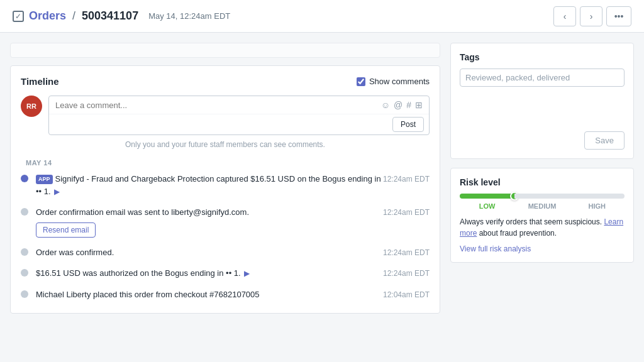 Image resolution: width=644 pixels, height=362 pixels. I want to click on risk-card: Risk level LOW MEDIUM HIGH Always verify…, so click(542, 215).